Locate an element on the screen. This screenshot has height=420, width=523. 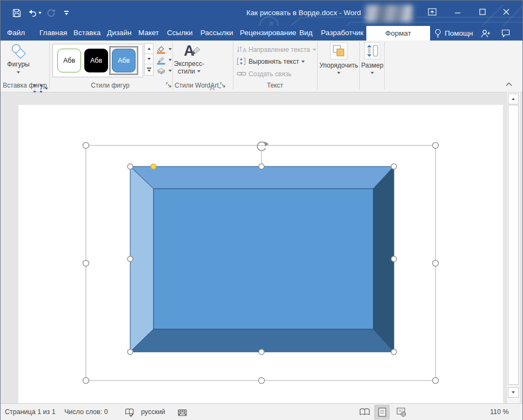
read-mode-button is located at coordinates (365, 412).